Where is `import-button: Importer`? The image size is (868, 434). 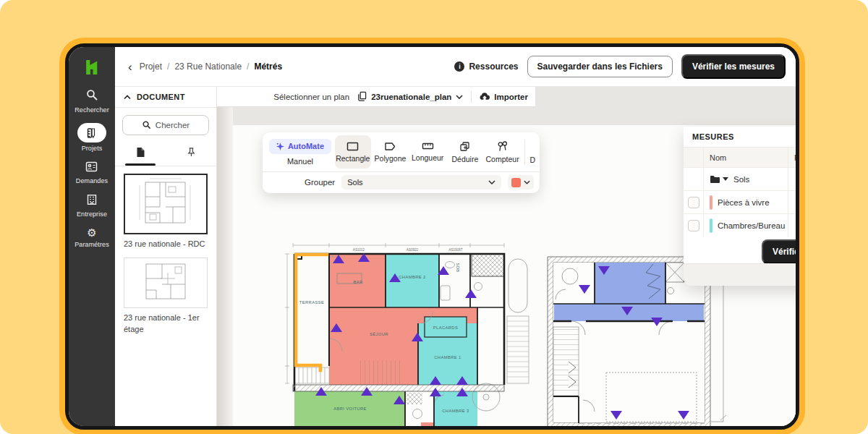
import-button: Importer is located at coordinates (503, 97).